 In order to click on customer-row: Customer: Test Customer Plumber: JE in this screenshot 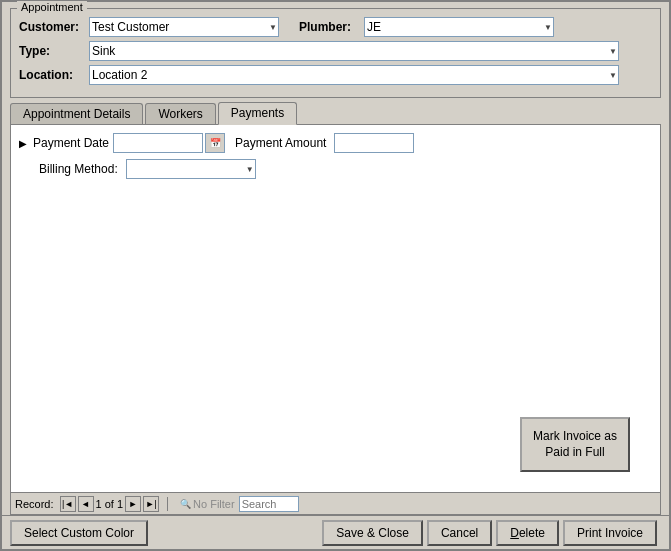, I will do `click(336, 27)`.